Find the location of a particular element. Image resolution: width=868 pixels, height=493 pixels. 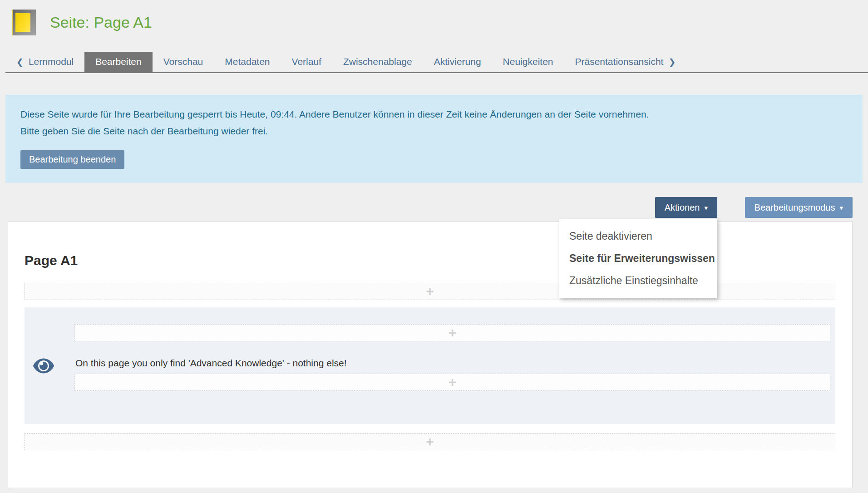

tab-verlauf: Verlauf is located at coordinates (307, 62).